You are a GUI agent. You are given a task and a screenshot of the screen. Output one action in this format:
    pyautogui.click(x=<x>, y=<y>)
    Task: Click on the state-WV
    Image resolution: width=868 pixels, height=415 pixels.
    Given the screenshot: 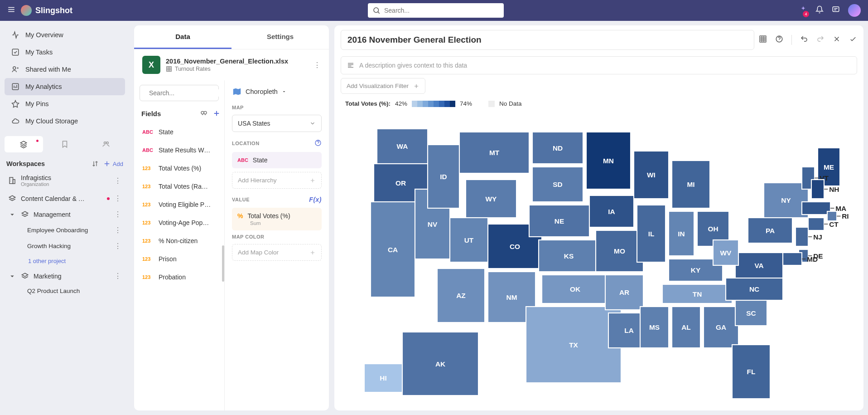 What is the action you would take?
    pyautogui.click(x=726, y=253)
    